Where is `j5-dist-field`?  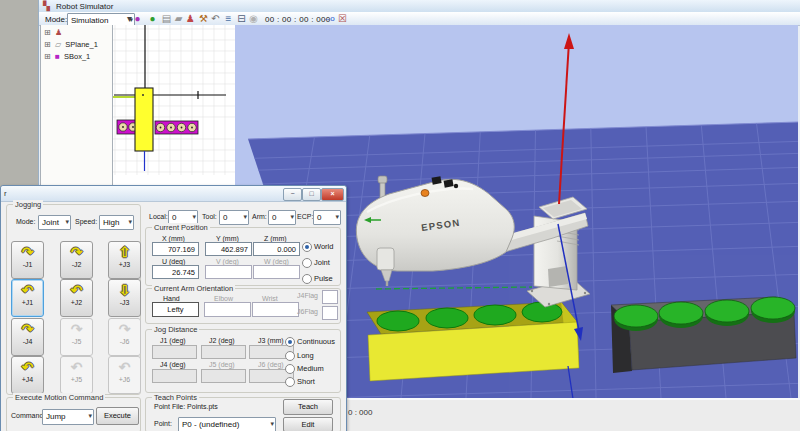 j5-dist-field is located at coordinates (224, 376).